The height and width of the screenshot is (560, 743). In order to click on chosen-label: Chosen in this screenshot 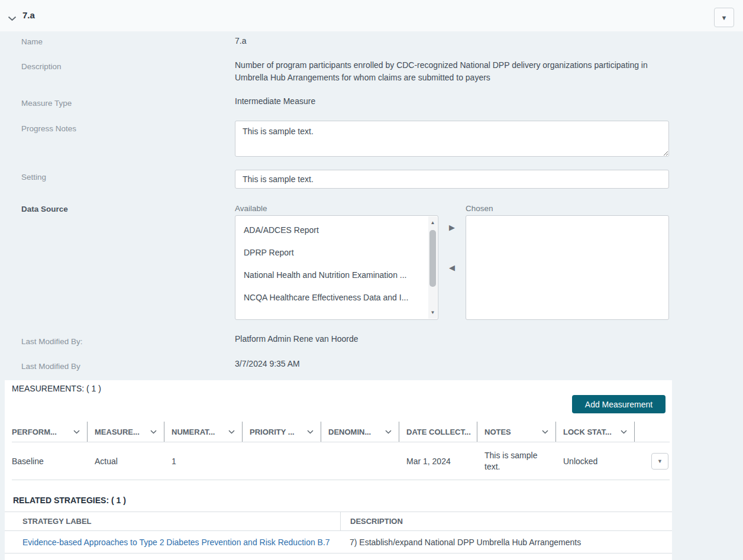, I will do `click(479, 208)`.